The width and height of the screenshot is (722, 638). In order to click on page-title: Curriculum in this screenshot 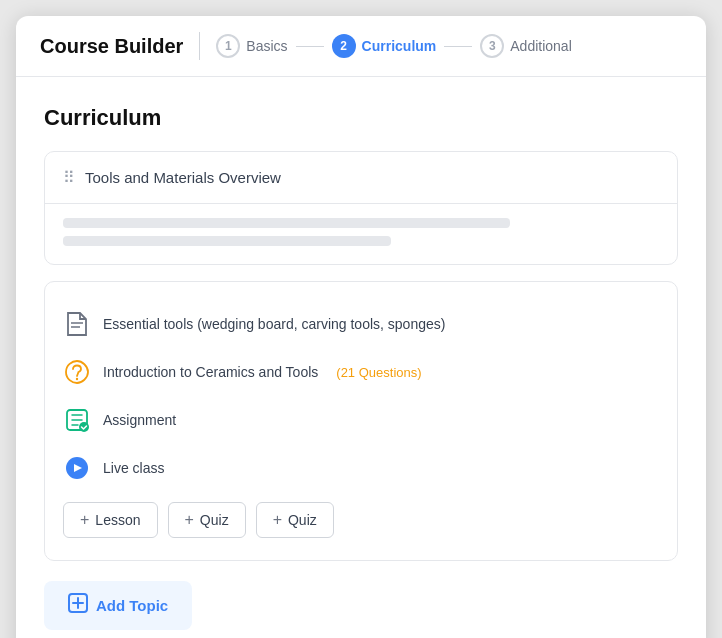, I will do `click(361, 118)`.